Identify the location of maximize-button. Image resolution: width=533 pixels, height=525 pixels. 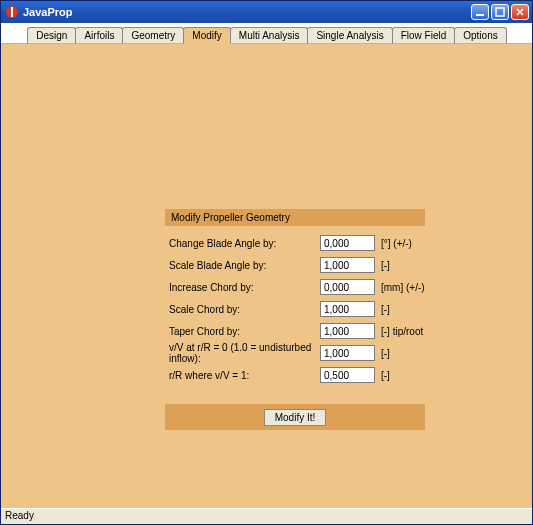
(500, 12).